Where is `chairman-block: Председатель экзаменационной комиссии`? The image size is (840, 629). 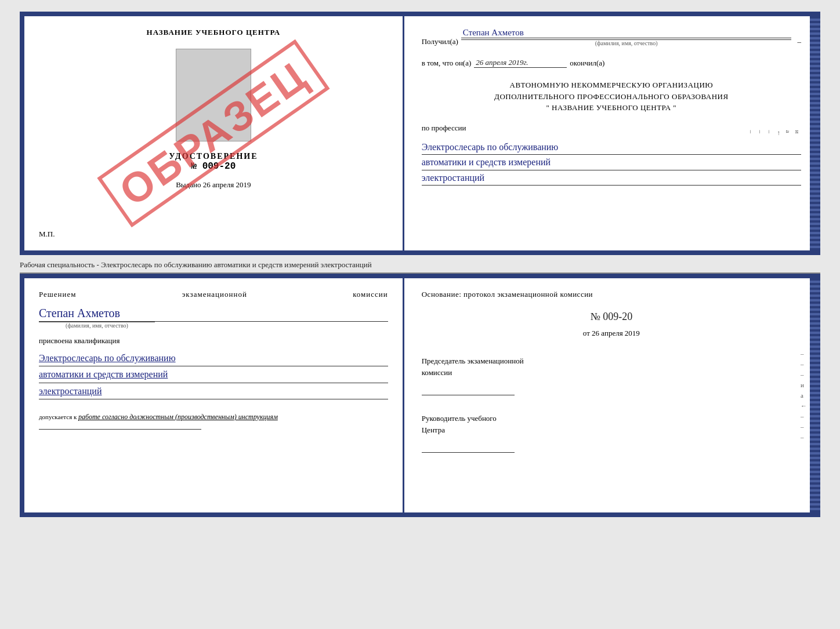
chairman-block: Председатель экзаменационной комиссии is located at coordinates (611, 376).